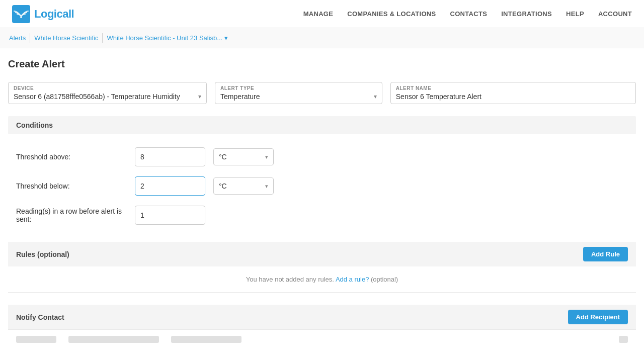 This screenshot has height=362, width=644. What do you see at coordinates (19, 38) in the screenshot?
I see `breadcrumb-alerts: Alerts` at bounding box center [19, 38].